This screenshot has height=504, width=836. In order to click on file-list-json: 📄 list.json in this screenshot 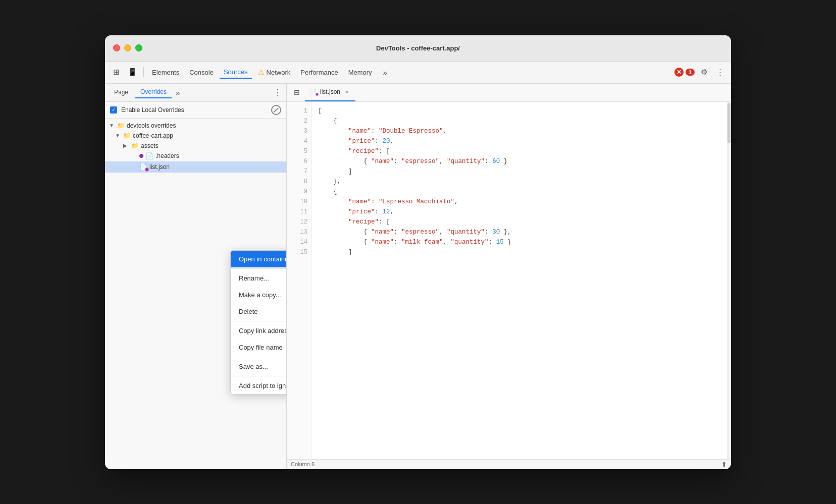, I will do `click(196, 167)`.